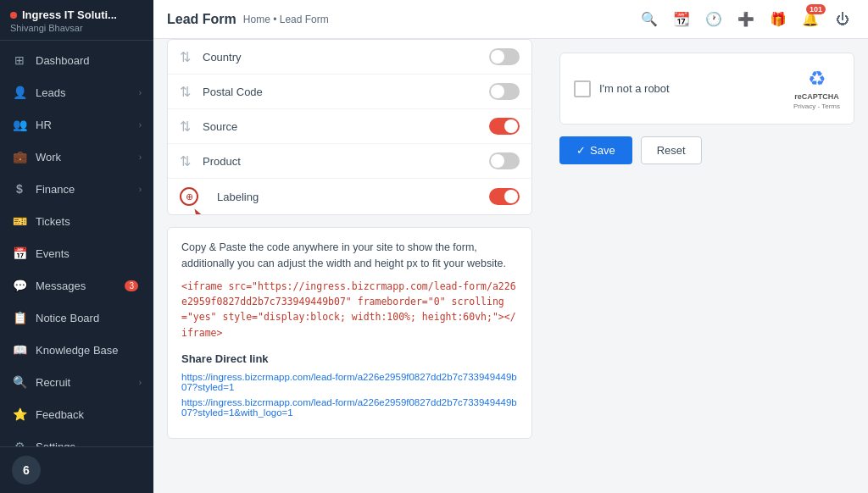 This screenshot has height=493, width=868. Describe the element at coordinates (19, 350) in the screenshot. I see `knowledgebase-icon: 📖` at that location.